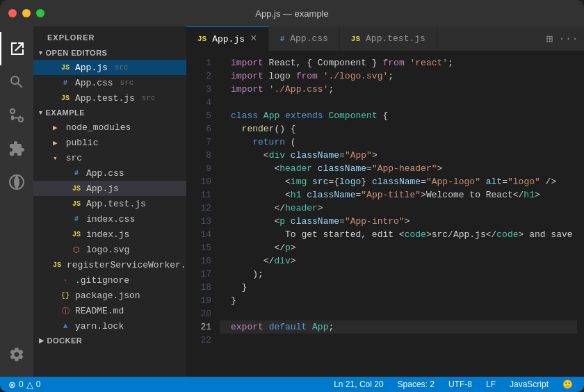 The image size is (584, 392). I want to click on file-apptestjs: JS App.test.js, so click(110, 204).